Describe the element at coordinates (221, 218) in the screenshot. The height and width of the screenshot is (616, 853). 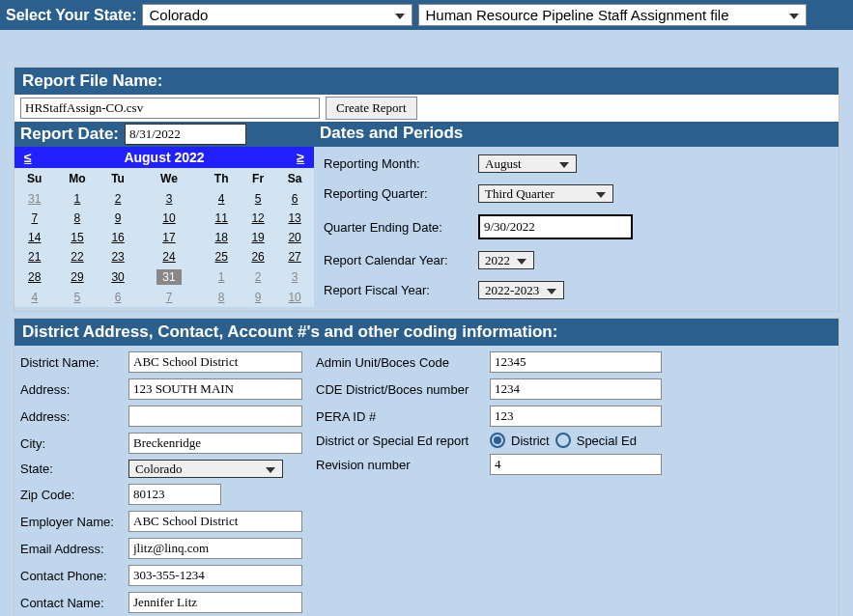
I see `cal-day: 11` at that location.